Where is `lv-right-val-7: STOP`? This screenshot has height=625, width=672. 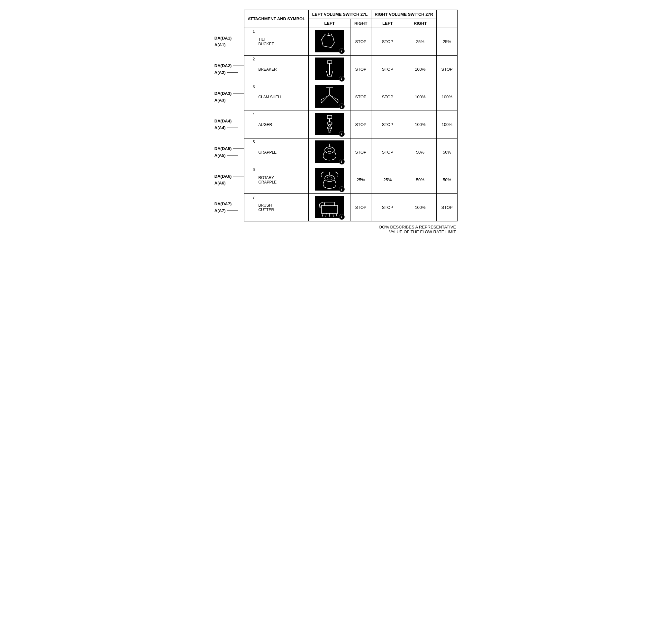 lv-right-val-7: STOP is located at coordinates (388, 207).